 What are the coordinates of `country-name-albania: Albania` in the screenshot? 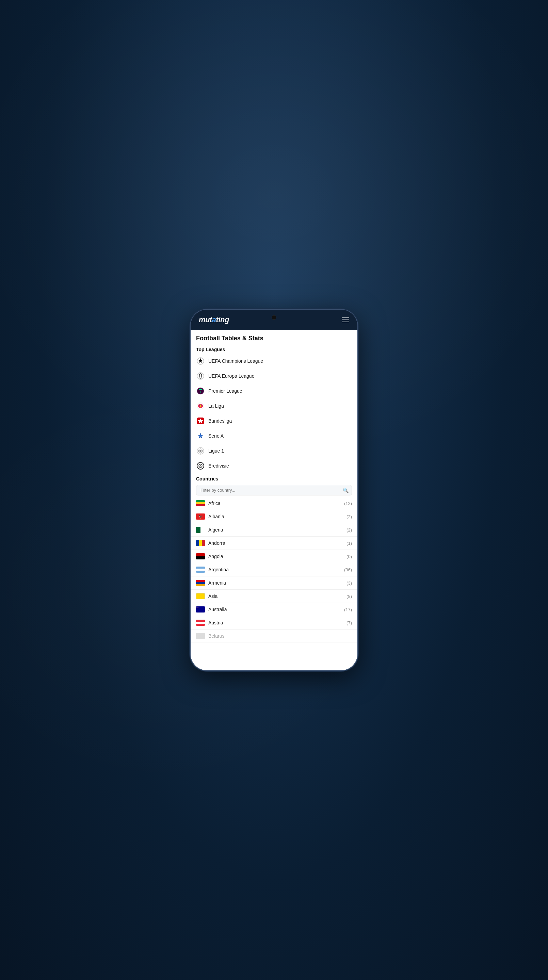 It's located at (216, 517).